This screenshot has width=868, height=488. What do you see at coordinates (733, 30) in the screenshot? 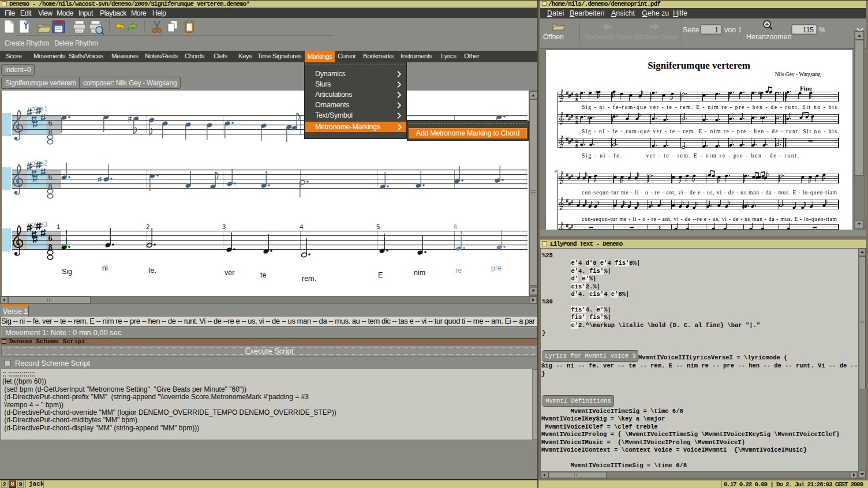
I see `svg-text: von 1` at bounding box center [733, 30].